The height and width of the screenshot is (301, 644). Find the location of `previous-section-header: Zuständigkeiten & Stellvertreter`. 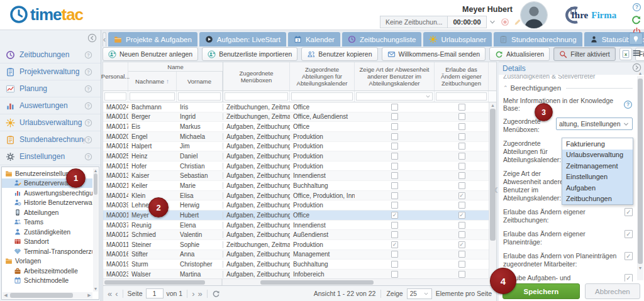

previous-section-header: Zuständigkeiten & Stellvertreter is located at coordinates (568, 78).